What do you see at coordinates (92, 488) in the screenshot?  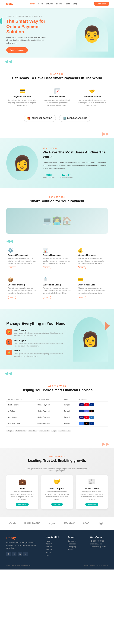 I see `article-title: Article & News` at bounding box center [92, 488].